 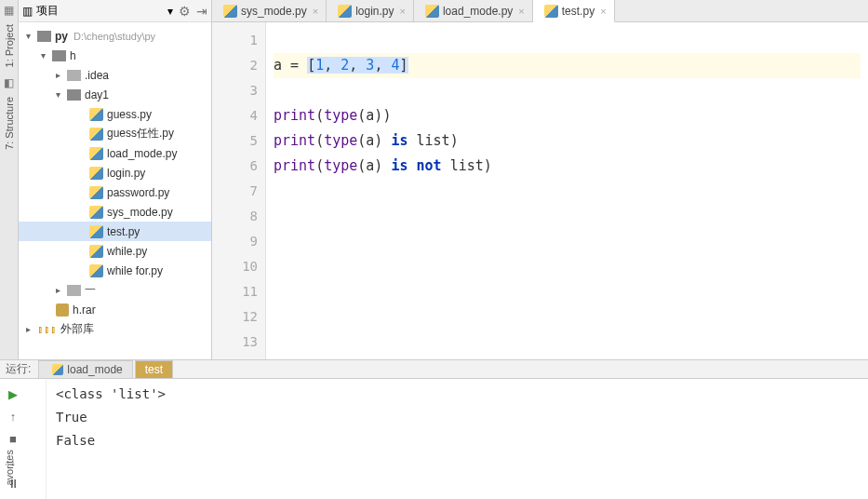 I want to click on line-gutter: 1 2 3 4 5 6 7 8 9 10 11 12 13, so click(x=239, y=191).